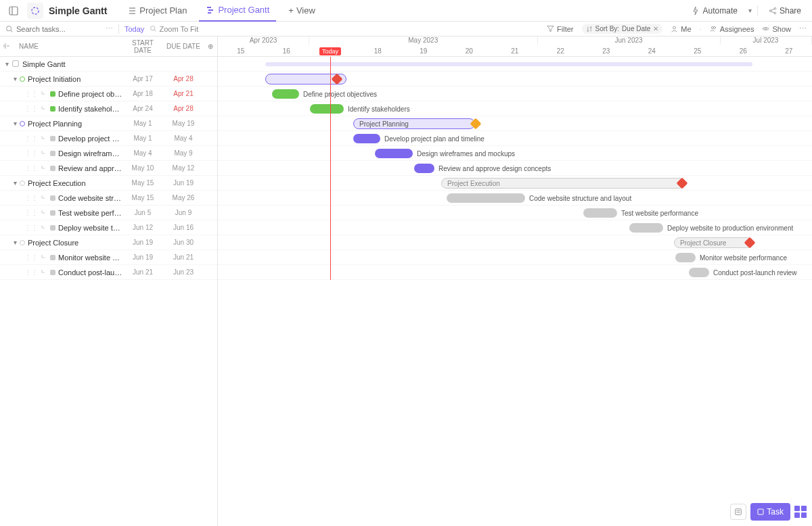  What do you see at coordinates (183, 242) in the screenshot?
I see `due-date-cell: Jun 30` at bounding box center [183, 242].